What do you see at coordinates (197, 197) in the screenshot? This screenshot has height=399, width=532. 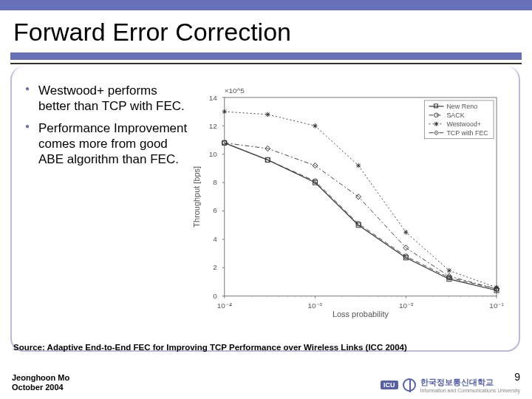 I see `y-axis-label: Throughput [bps]` at bounding box center [197, 197].